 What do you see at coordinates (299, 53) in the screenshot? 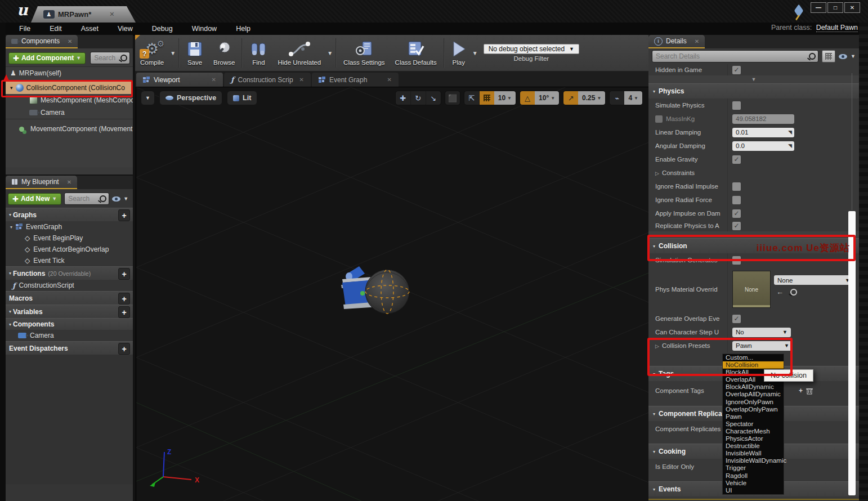
I see `hide-unrelated-button: Hide Unrelated` at bounding box center [299, 53].